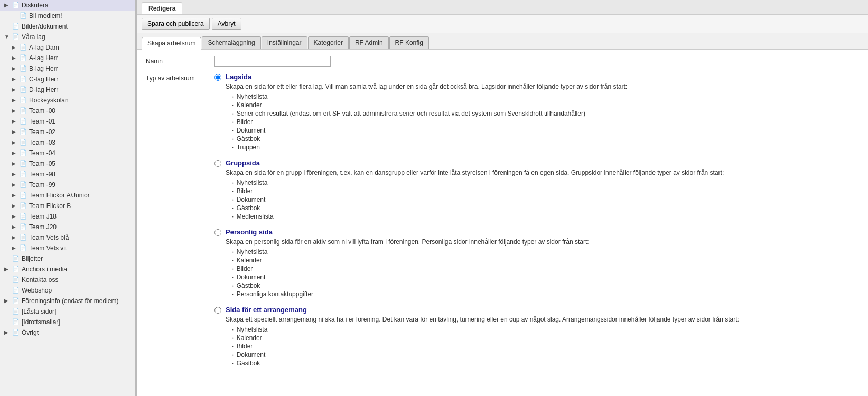 Image resolution: width=868 pixels, height=396 pixels. Describe the element at coordinates (218, 164) in the screenshot. I see `radio-gruppsida` at that location.